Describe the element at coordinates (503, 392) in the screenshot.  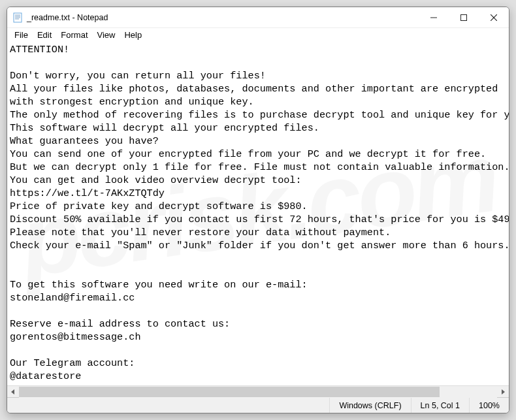
I see `scroll-right-icon` at that location.